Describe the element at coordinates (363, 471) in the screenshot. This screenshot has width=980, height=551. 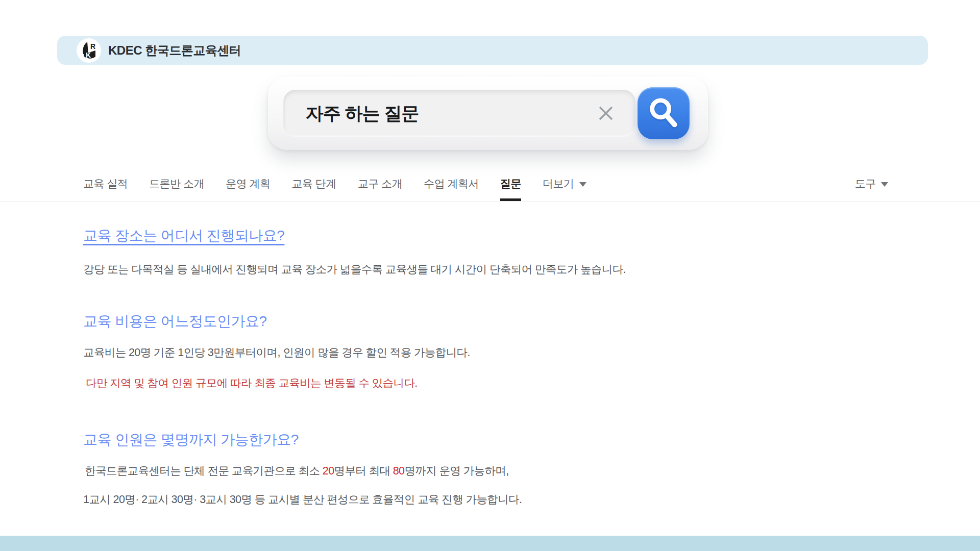
I see `desc-text: 명부터 최대` at that location.